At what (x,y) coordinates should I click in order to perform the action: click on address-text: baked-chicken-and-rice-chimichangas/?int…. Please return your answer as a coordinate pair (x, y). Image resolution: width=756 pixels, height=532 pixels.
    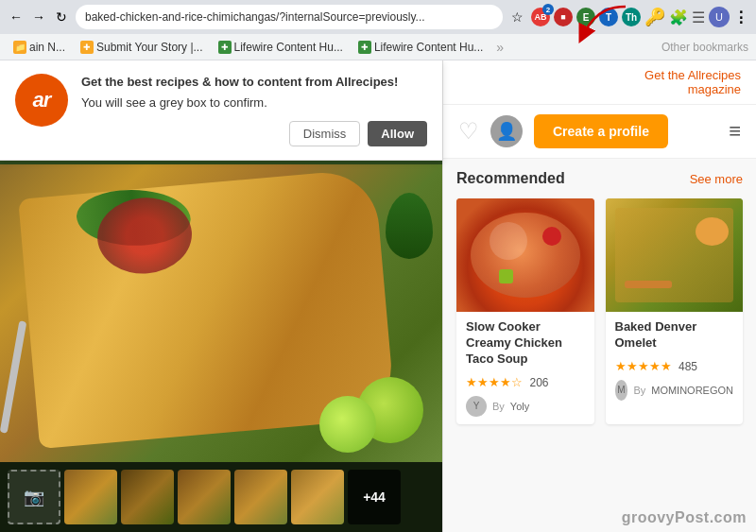
    Looking at the image, I should click on (255, 17).